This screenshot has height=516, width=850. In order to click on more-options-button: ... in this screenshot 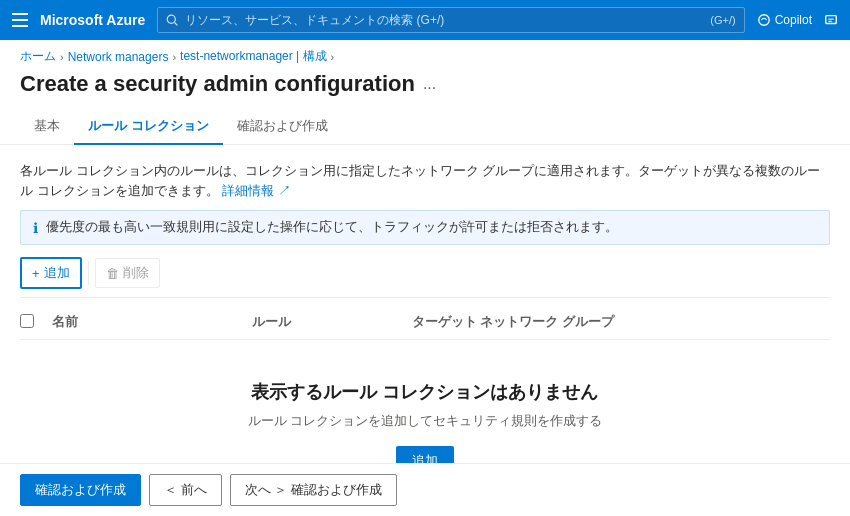, I will do `click(430, 84)`.